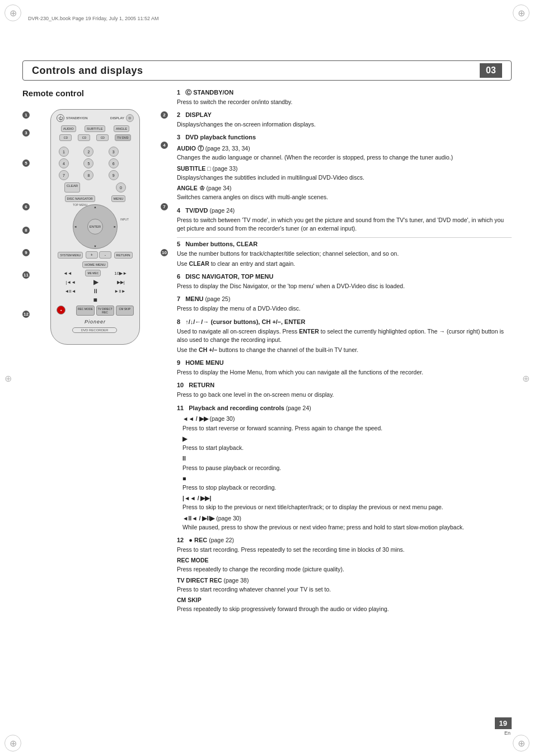  I want to click on home-button: HOME MENU, so click(95, 265).